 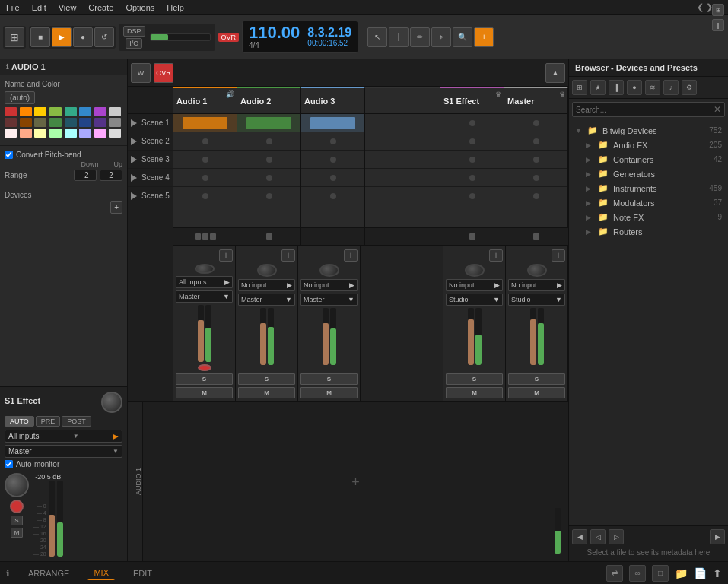 I want to click on browser-wave-btn: ≋, so click(x=653, y=87).